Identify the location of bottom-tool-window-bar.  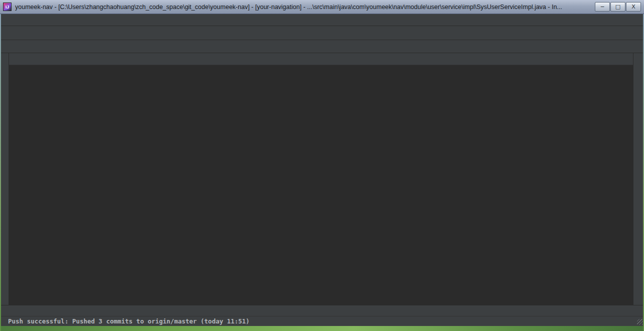
(322, 310).